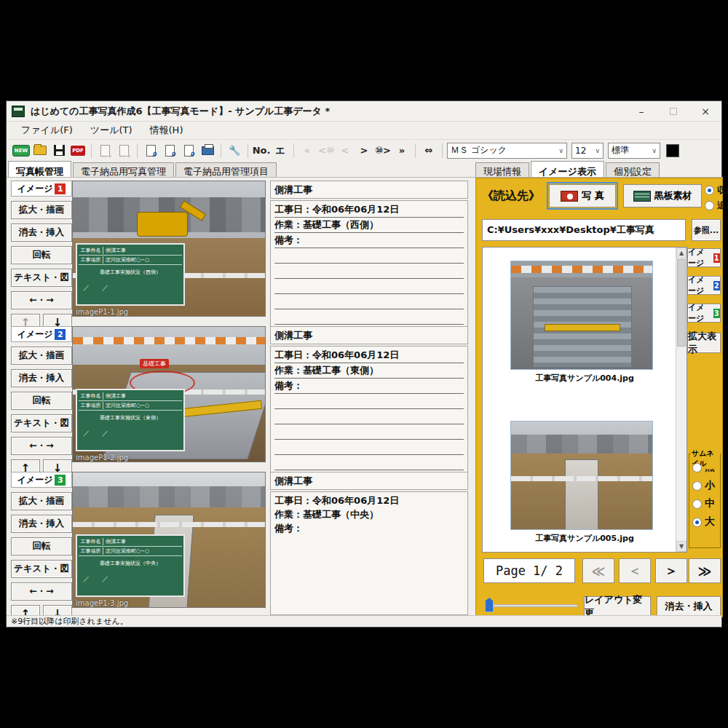  Describe the element at coordinates (635, 571) in the screenshot. I see `prev-page-nav-button: ＜` at that location.